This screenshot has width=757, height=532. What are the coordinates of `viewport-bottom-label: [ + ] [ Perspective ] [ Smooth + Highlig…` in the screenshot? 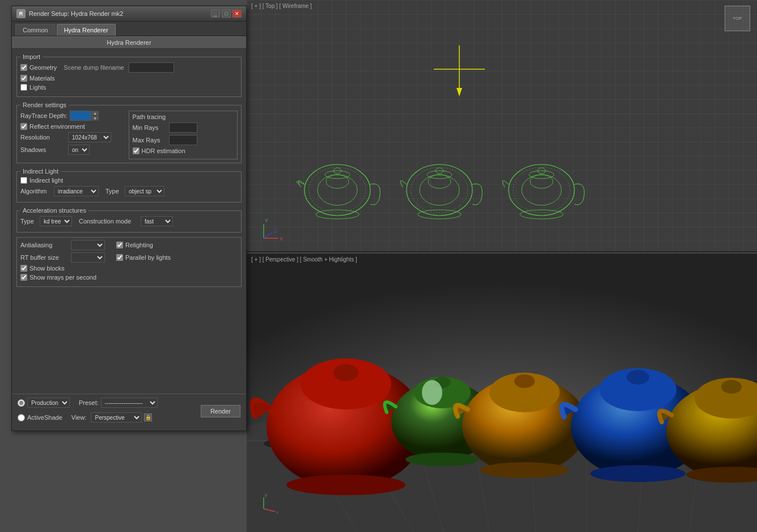 It's located at (304, 260).